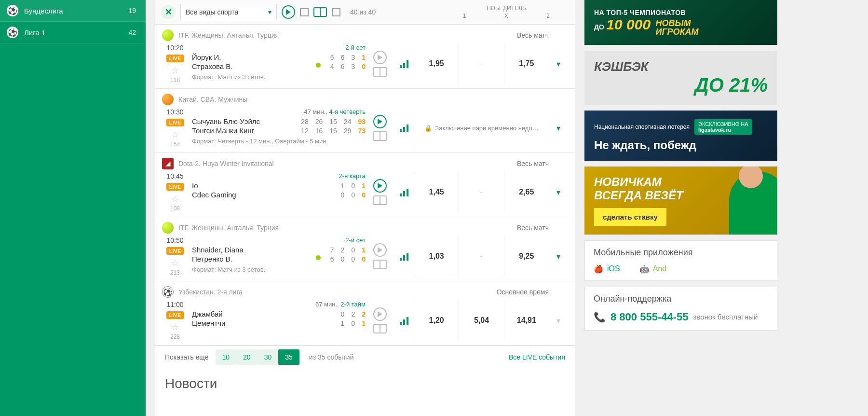 The image size is (868, 416). Describe the element at coordinates (681, 22) in the screenshot. I see `banner-top5: НА ТОП-5 ЧЕМПИОНАТОВ ДО 10 000 НОВЫМ ИГР…` at that location.